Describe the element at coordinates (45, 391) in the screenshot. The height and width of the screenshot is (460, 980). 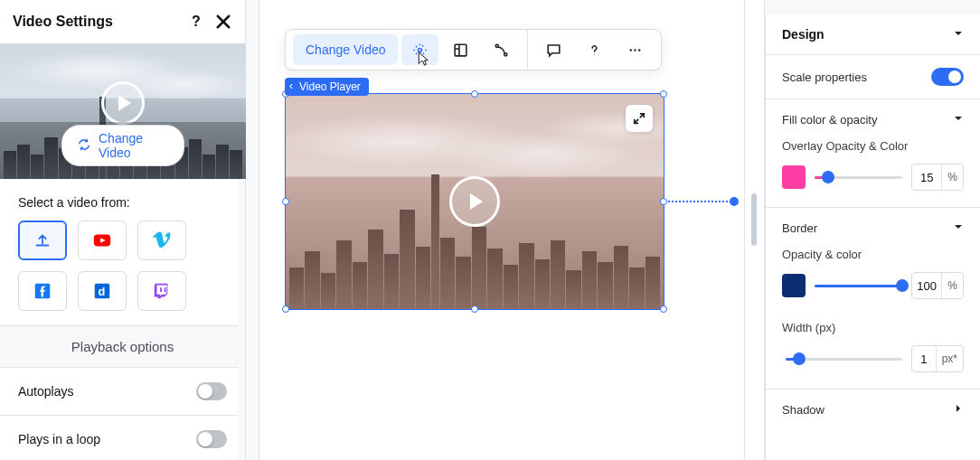
I see `option-autoplays-label: Autoplays` at that location.